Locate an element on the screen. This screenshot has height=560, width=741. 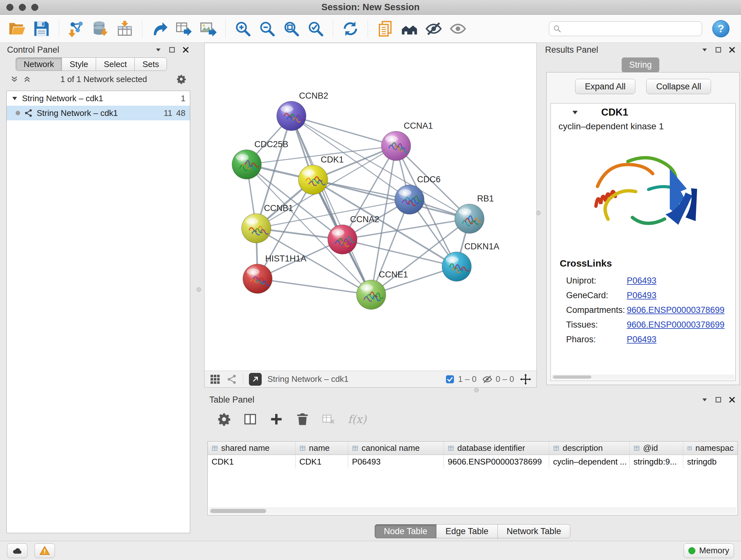
collapse-all-networks-icon is located at coordinates (27, 79).